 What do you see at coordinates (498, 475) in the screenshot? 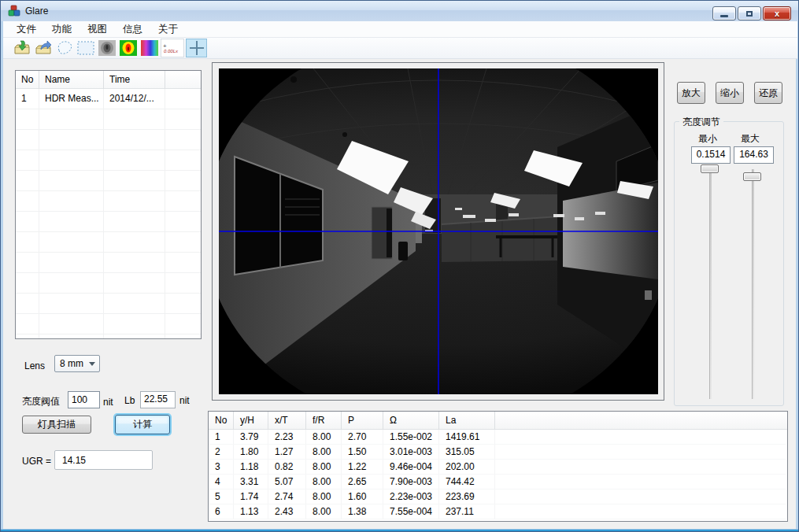
I see `results-rows: 13.792.238.002.701.55e-0021419.6121.801.…` at bounding box center [498, 475].